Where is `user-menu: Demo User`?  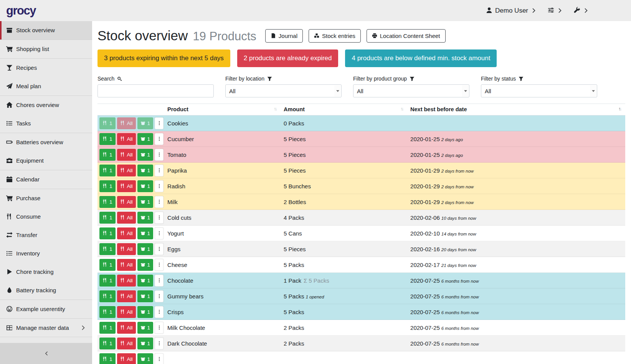 user-menu: Demo User is located at coordinates (512, 11).